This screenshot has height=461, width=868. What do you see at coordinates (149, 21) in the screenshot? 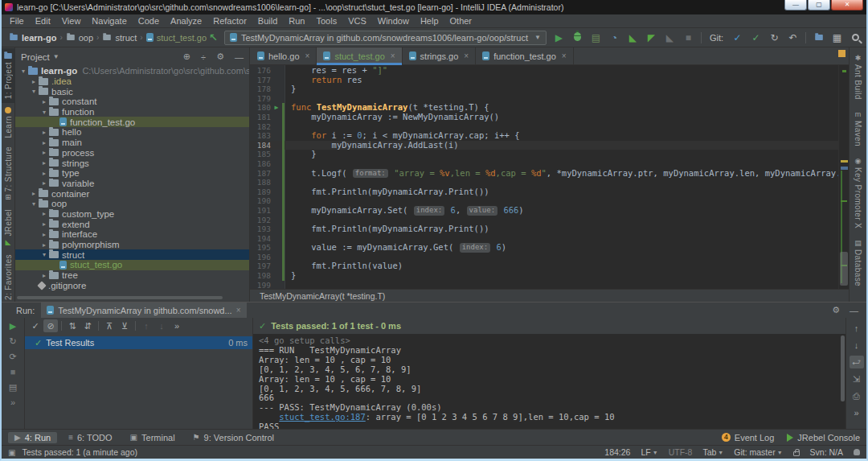
I see `menu-code: Code` at bounding box center [149, 21].